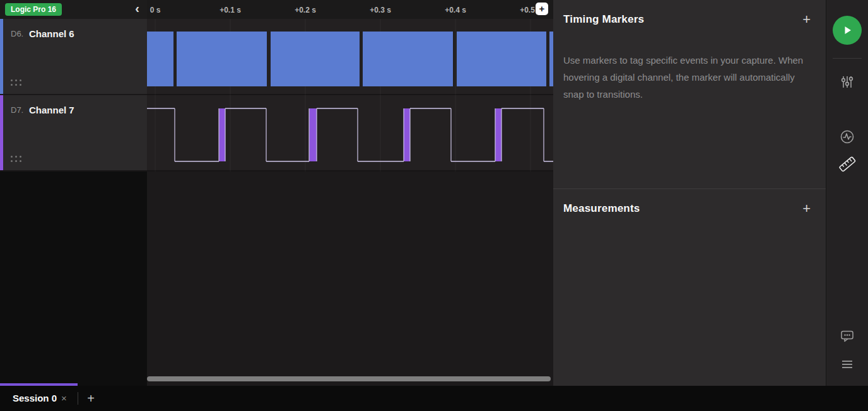 The image size is (868, 411). What do you see at coordinates (455, 10) in the screenshot?
I see `timeline-tick-label: +0.4 s` at bounding box center [455, 10].